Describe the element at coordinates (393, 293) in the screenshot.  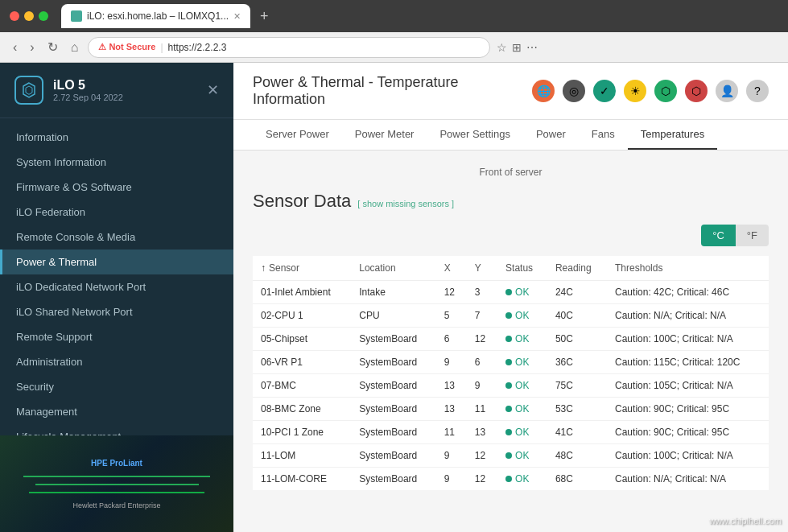
I see `cell-location: Intake` at that location.